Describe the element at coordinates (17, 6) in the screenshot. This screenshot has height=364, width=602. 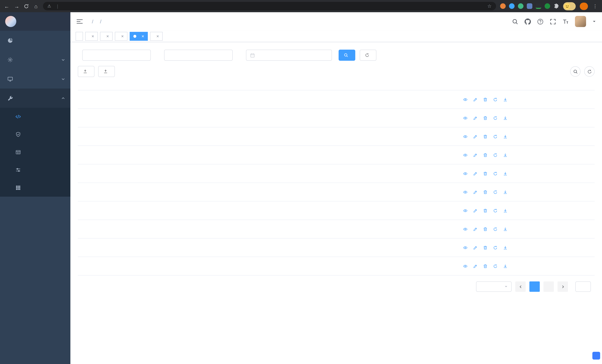
I see `forward-button: →` at that location.